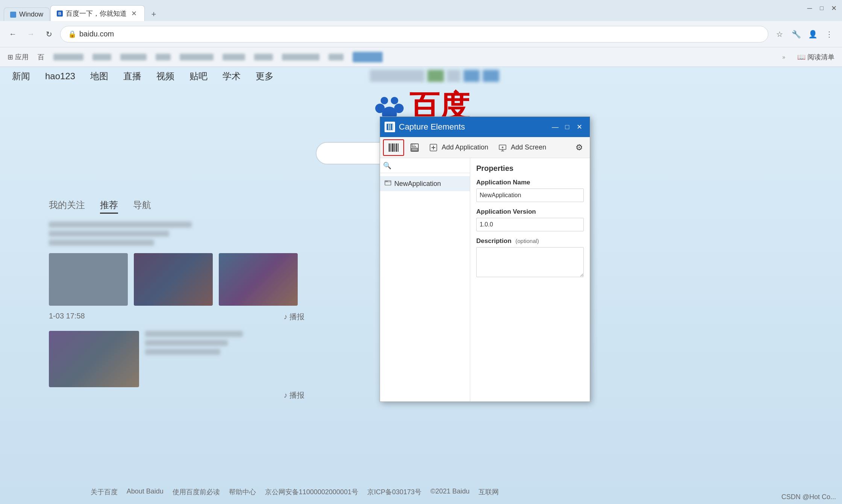 This screenshot has width=842, height=504. Describe the element at coordinates (394, 148) in the screenshot. I see `barcode-button` at that location.